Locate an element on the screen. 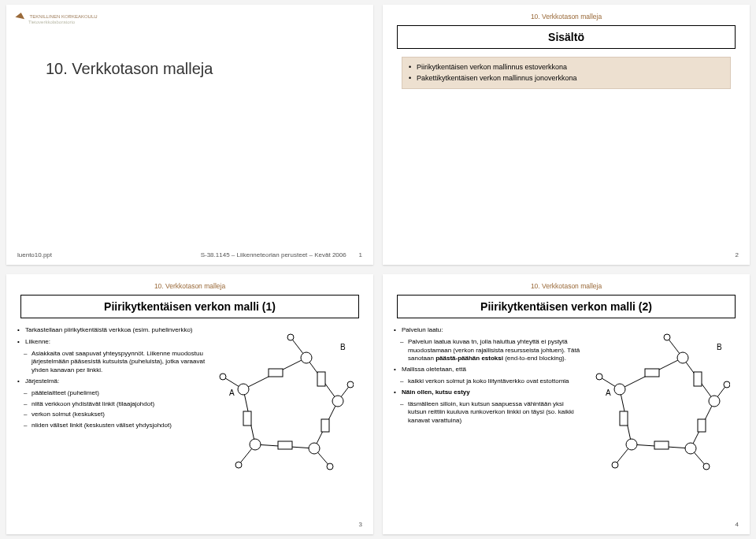 The width and height of the screenshot is (756, 539). bullet-laatu-head: Palvelun laatu: is located at coordinates (488, 331).